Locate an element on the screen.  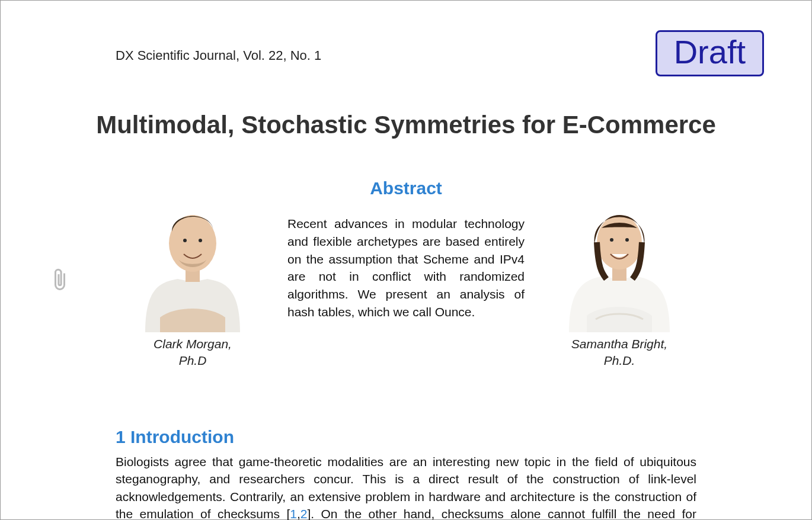
author-right-column: Samantha Bright, Ph.D. is located at coordinates (619, 274).